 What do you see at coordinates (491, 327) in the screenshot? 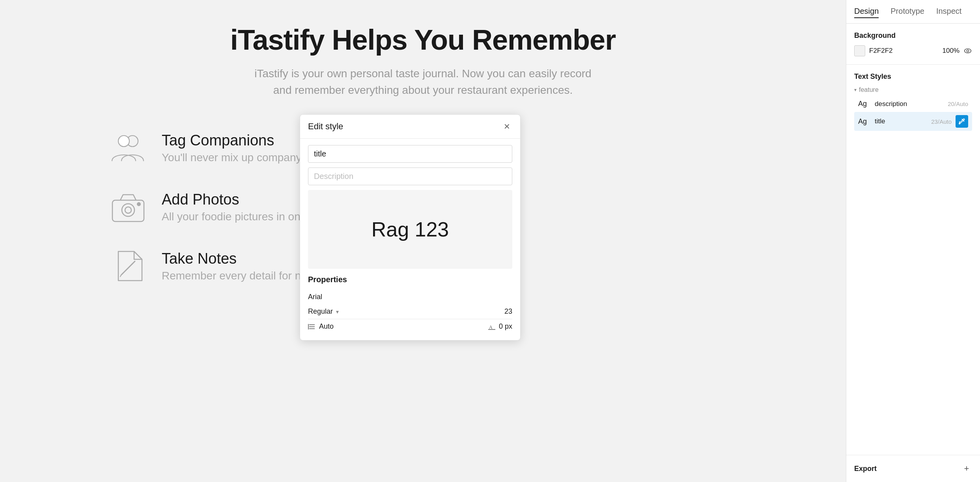
I see `svg-text: A` at bounding box center [491, 327].